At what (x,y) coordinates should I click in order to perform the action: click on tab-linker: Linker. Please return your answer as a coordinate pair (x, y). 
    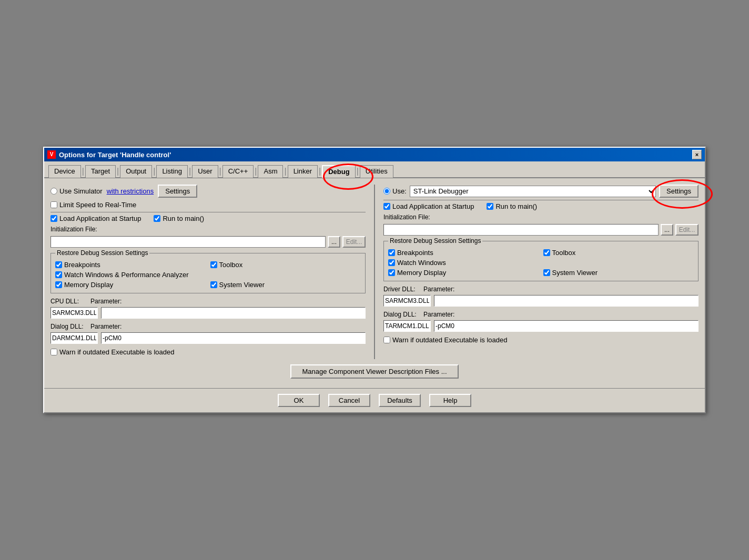
    Looking at the image, I should click on (303, 171).